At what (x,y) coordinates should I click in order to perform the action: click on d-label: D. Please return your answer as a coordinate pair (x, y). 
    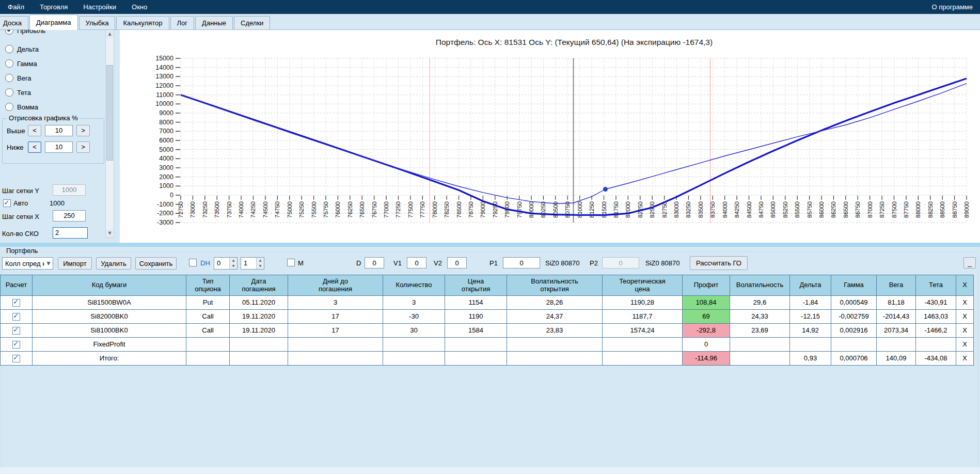
    Looking at the image, I should click on (358, 263).